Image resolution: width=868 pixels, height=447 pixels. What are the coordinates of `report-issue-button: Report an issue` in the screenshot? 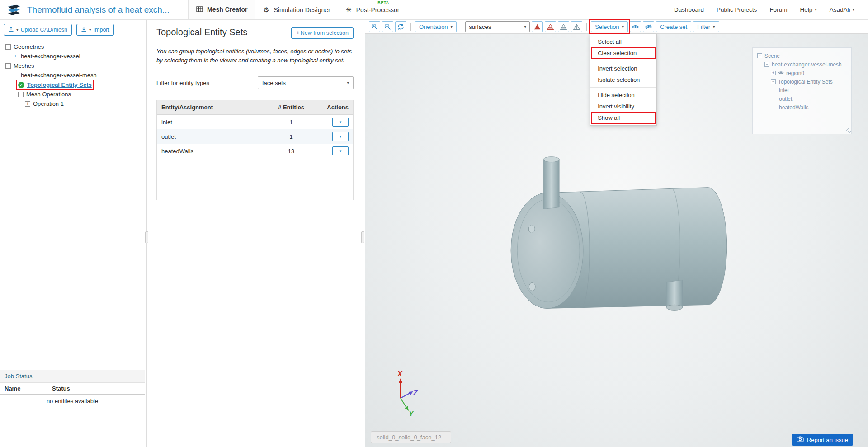 It's located at (822, 440).